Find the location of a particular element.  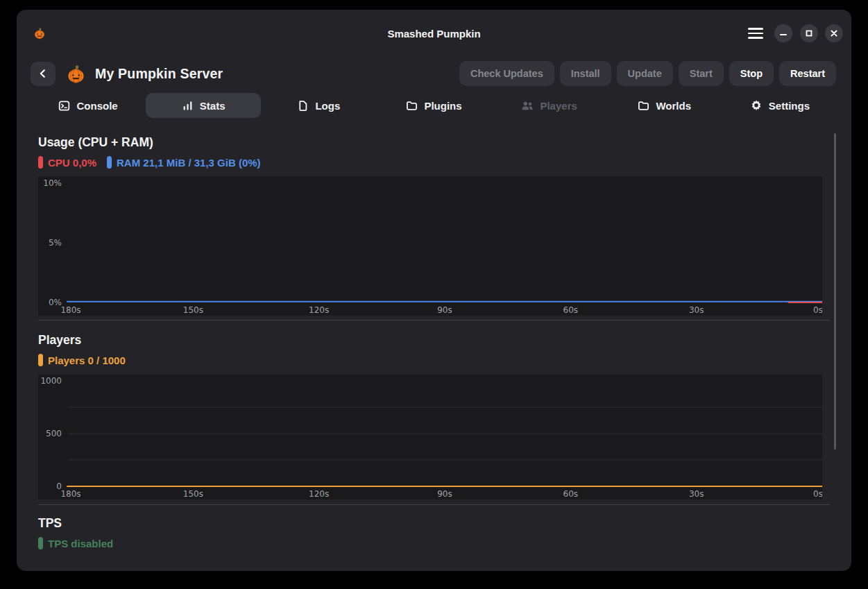

maximize-icon is located at coordinates (809, 33).